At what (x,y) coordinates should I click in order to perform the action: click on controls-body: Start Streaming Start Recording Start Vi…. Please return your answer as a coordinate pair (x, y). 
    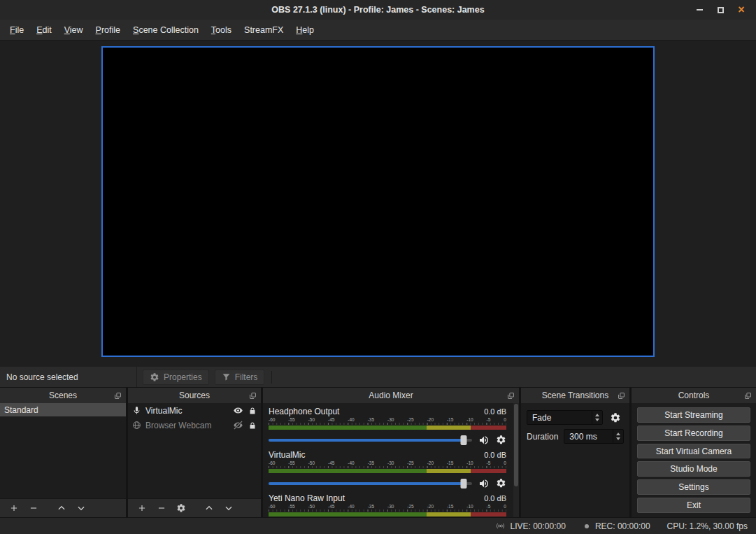
    Looking at the image, I should click on (694, 461).